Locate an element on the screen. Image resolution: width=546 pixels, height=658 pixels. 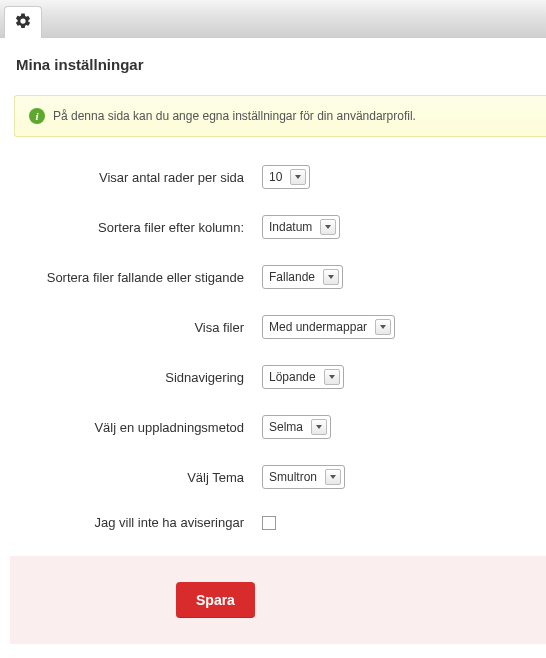
label-theme: Välj Tema is located at coordinates (143, 478).